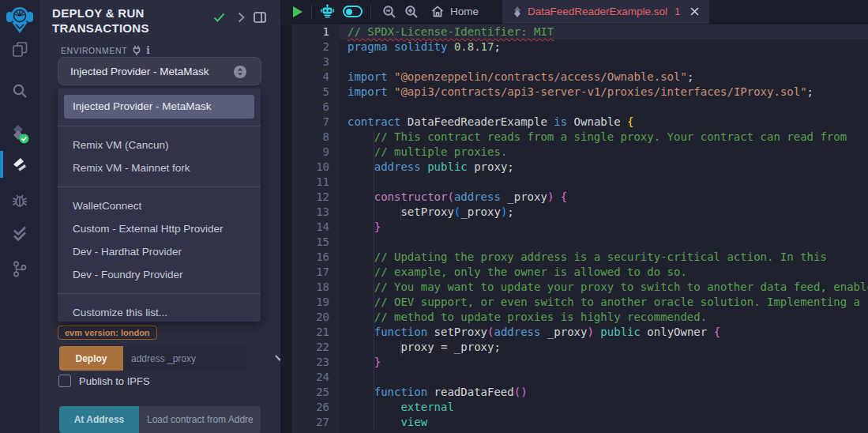 Image resolution: width=868 pixels, height=433 pixels. Describe the element at coordinates (574, 258) in the screenshot. I see `code-line: 16 // Updating the proxy address is a se…` at that location.